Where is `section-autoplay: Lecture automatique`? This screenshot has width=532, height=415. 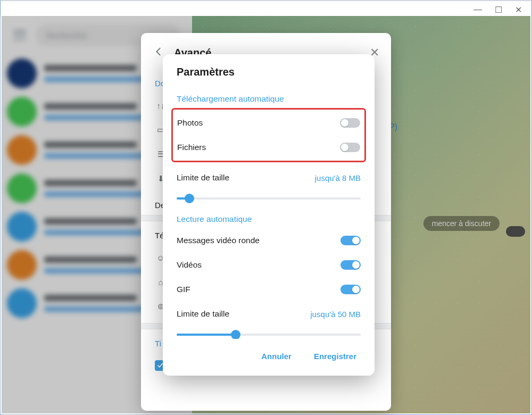
section-autoplay: Lecture automatique is located at coordinates (269, 219).